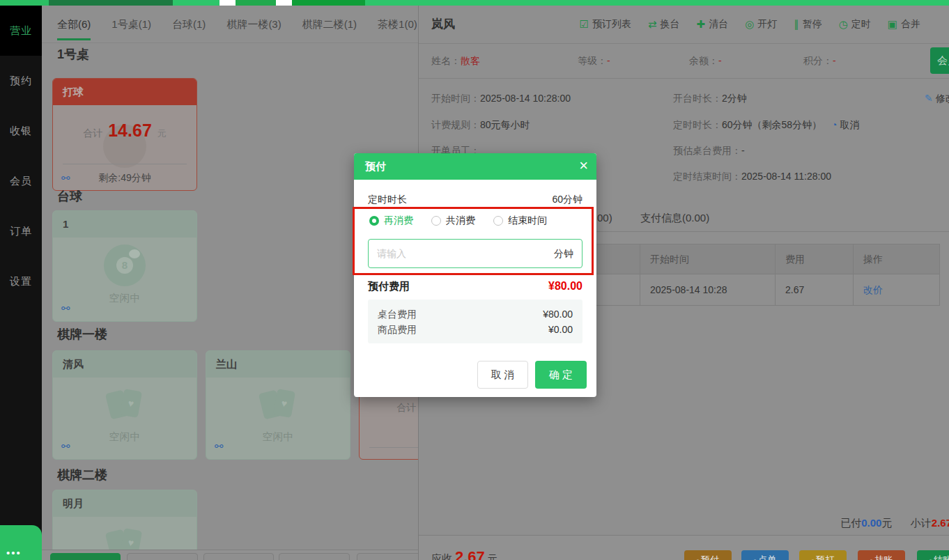 This screenshot has height=560, width=949. What do you see at coordinates (933, 555) in the screenshot?
I see `checkout-button: ▪结账` at bounding box center [933, 555].